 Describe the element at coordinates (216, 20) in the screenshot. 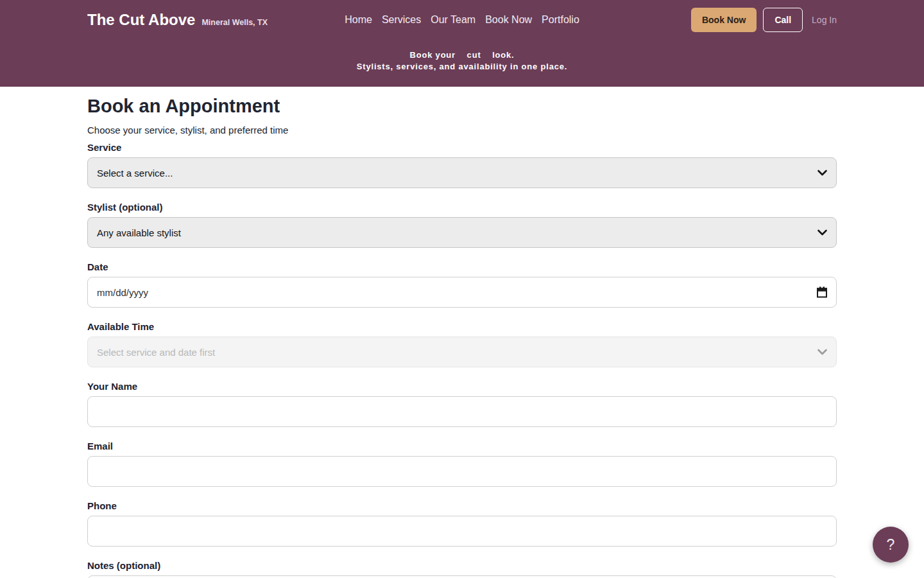

I see `brand: The Cut Above Mineral Wells, TX` at that location.